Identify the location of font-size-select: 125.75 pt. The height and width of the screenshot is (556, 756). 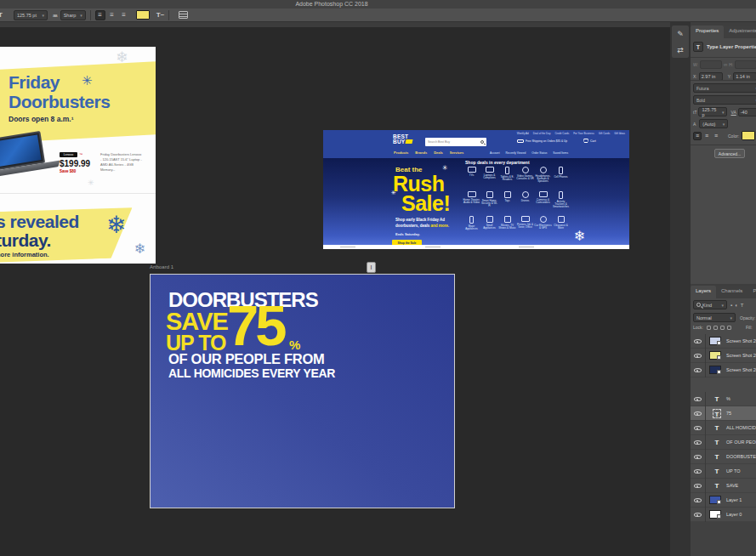
(31, 15).